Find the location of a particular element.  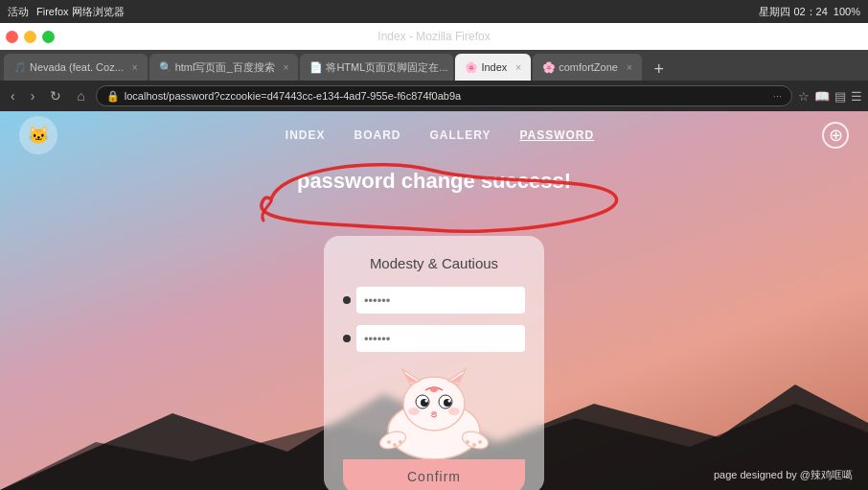

tab-3-label: 将HTML页面页脚固定在... is located at coordinates (387, 67).